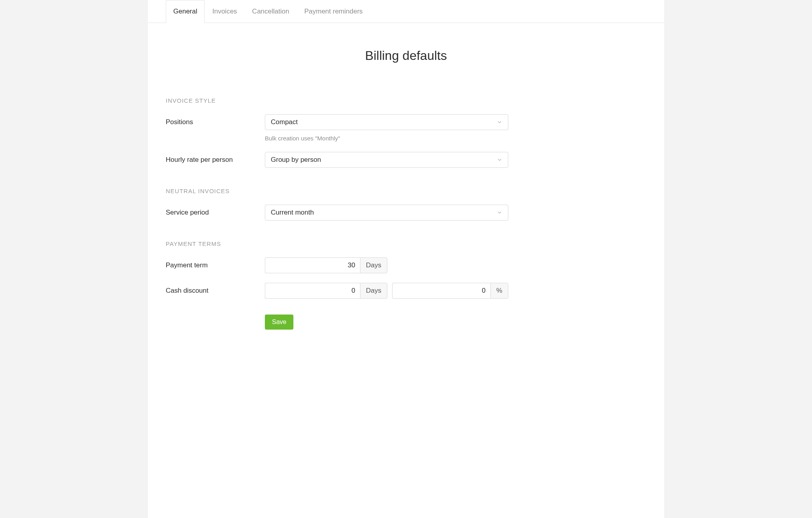  I want to click on tab-general: General, so click(185, 12).